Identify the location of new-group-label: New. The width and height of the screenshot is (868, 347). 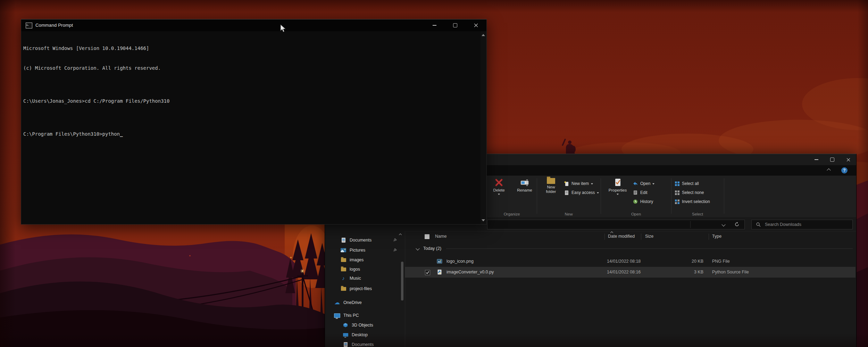
(569, 214).